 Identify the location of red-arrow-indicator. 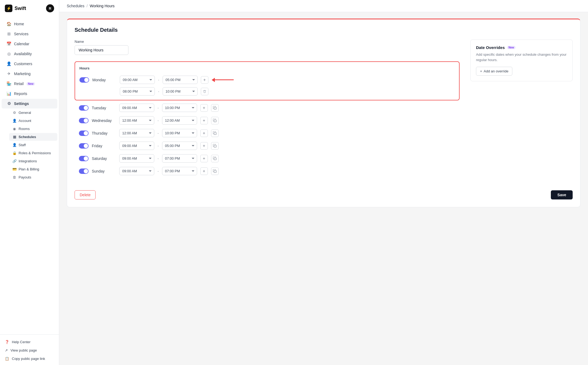
(223, 80).